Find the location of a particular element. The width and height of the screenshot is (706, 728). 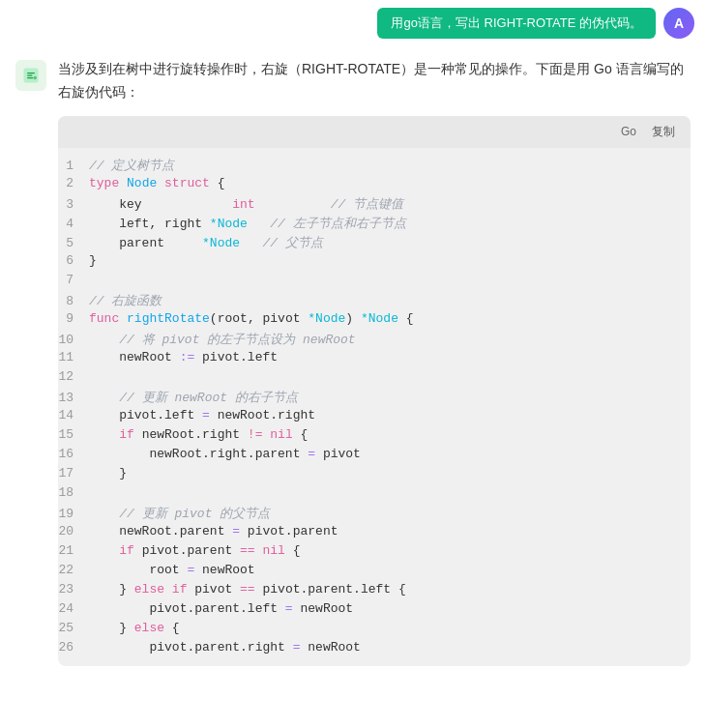

table-row: 18 is located at coordinates (374, 494).